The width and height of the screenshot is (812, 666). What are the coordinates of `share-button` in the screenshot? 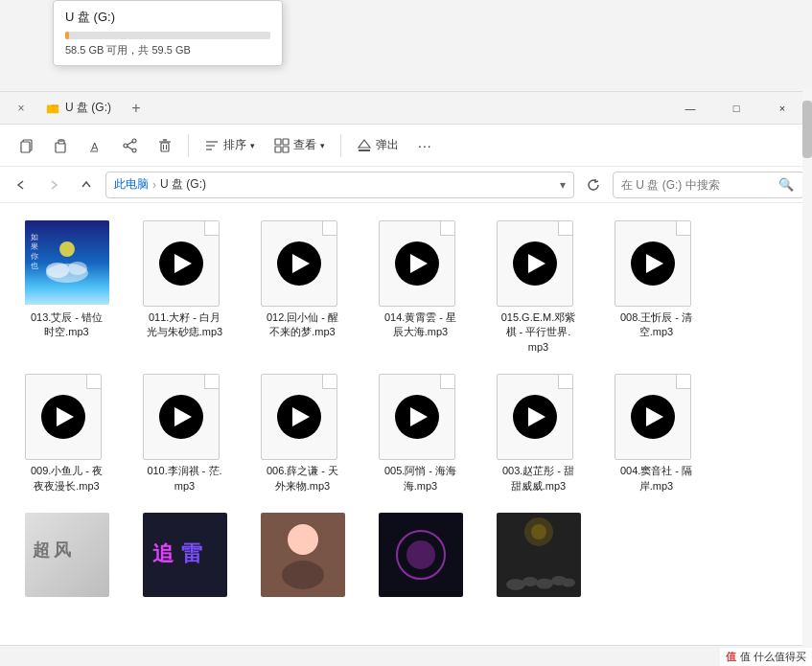 It's located at (130, 146).